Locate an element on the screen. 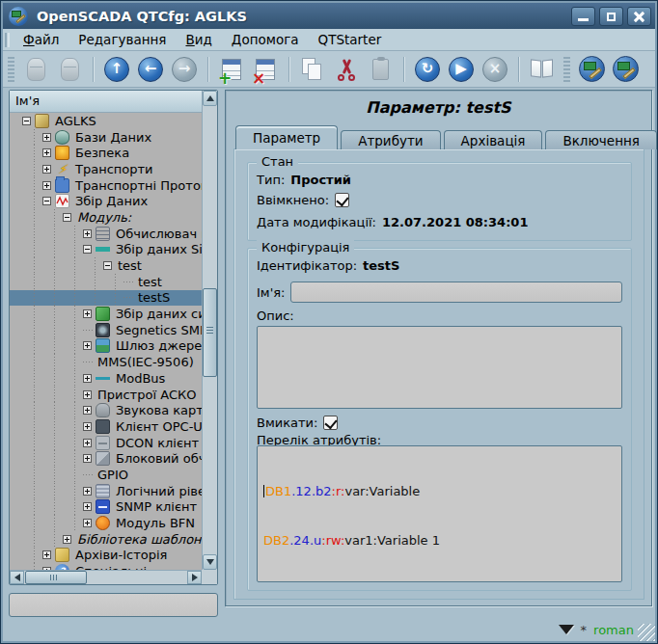  tree-item-security: Безпека is located at coordinates (106, 152).